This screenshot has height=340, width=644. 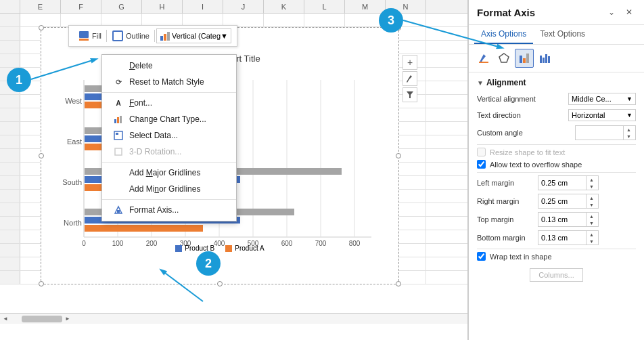 What do you see at coordinates (410, 62) in the screenshot?
I see `add-element-button: +` at bounding box center [410, 62].